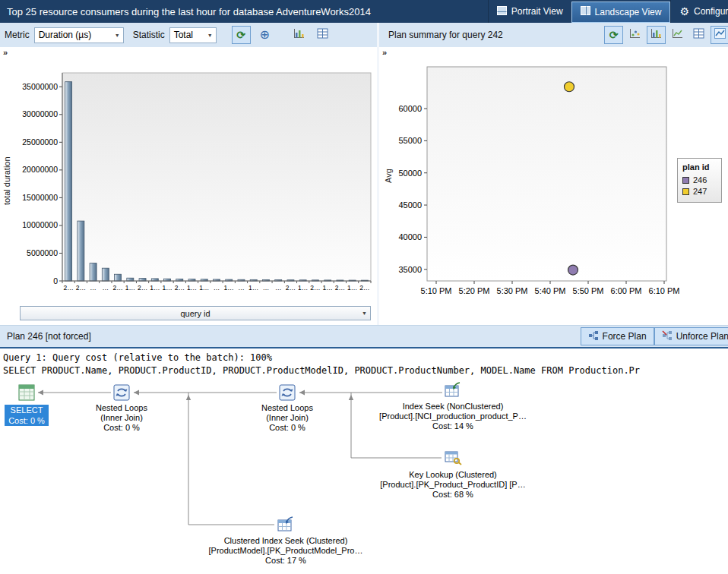  Describe the element at coordinates (445, 35) in the screenshot. I see `plan-summary-title: Plan summary for query 242` at that location.